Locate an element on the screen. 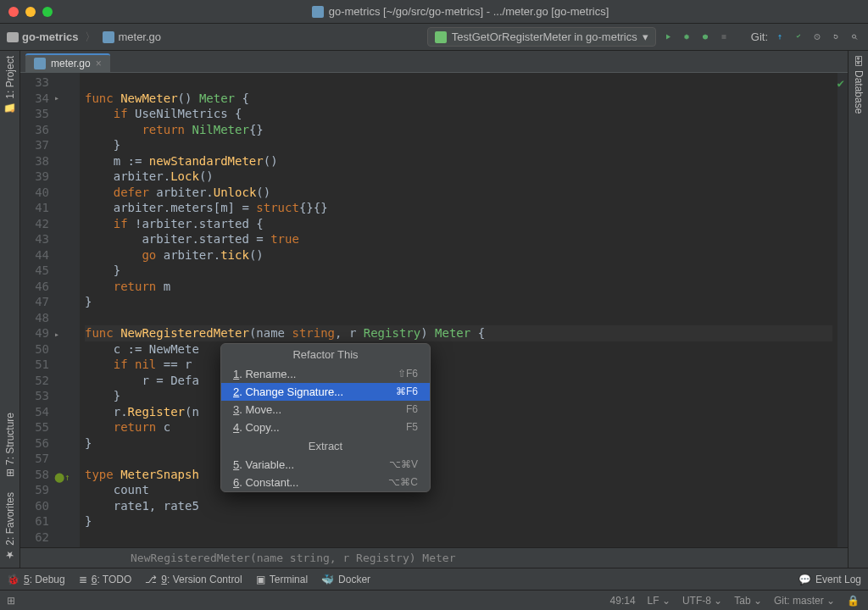 The image size is (868, 610). revert-icon is located at coordinates (836, 37).